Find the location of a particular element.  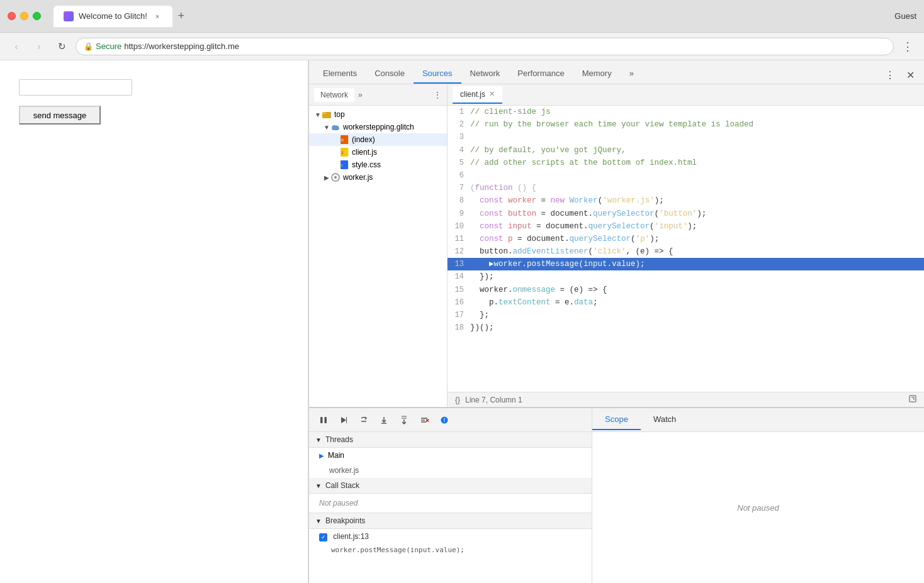

breakpoint-item: ✓ client.js:13 is located at coordinates (451, 537).